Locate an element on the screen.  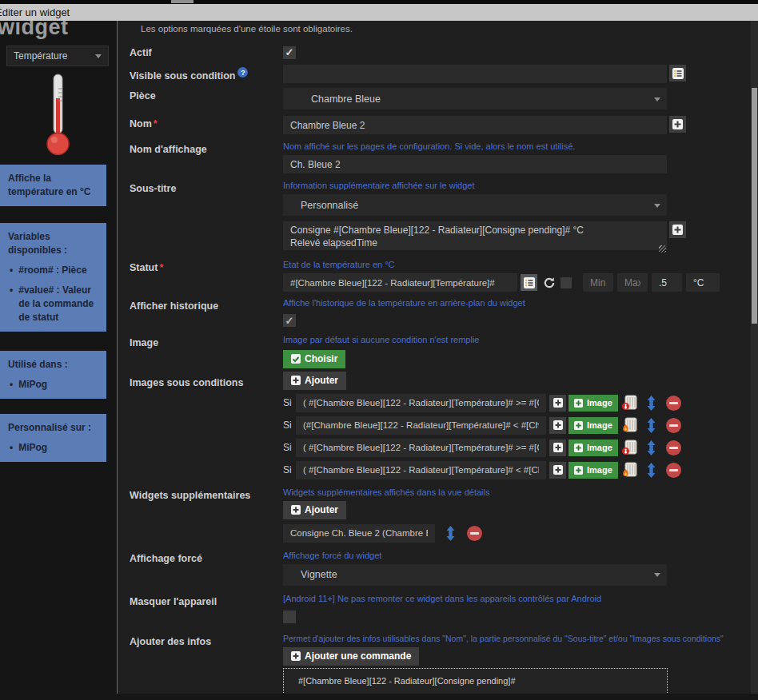
nom-affichage-input is located at coordinates (475, 165).